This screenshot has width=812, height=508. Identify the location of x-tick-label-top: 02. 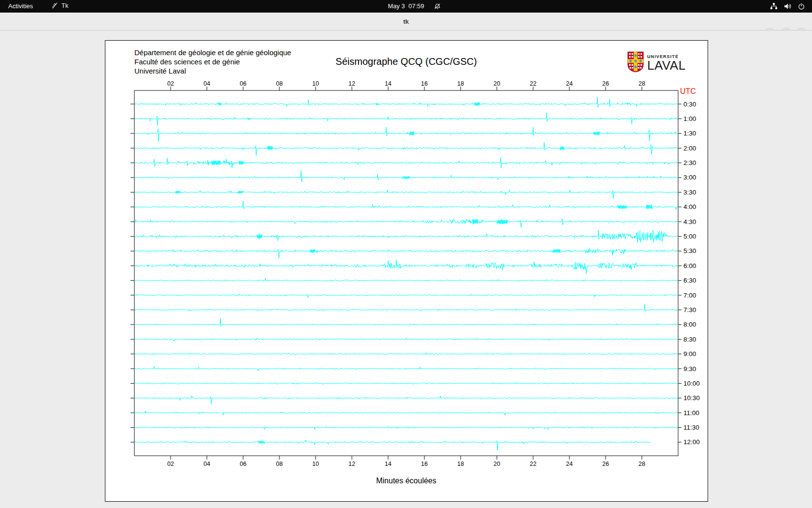
(171, 84).